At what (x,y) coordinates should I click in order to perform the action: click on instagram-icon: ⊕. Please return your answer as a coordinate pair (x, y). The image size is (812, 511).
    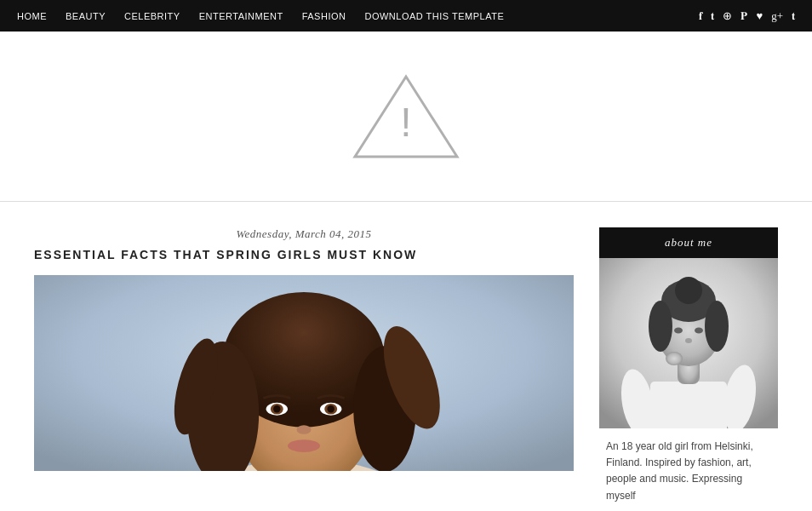
    Looking at the image, I should click on (727, 16).